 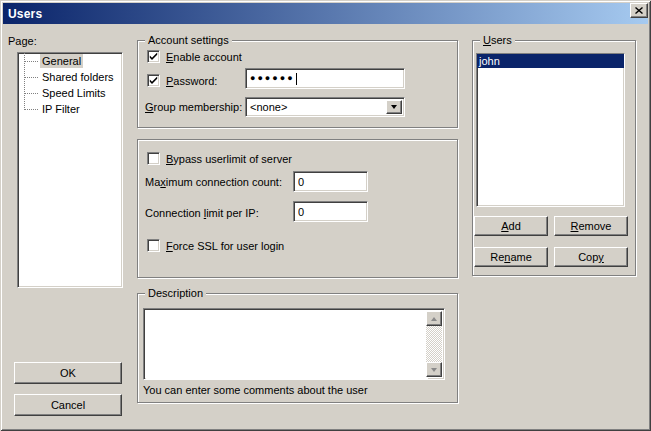 I want to click on page-tree: General Shared folders Speed Limits IP F…, so click(x=70, y=170).